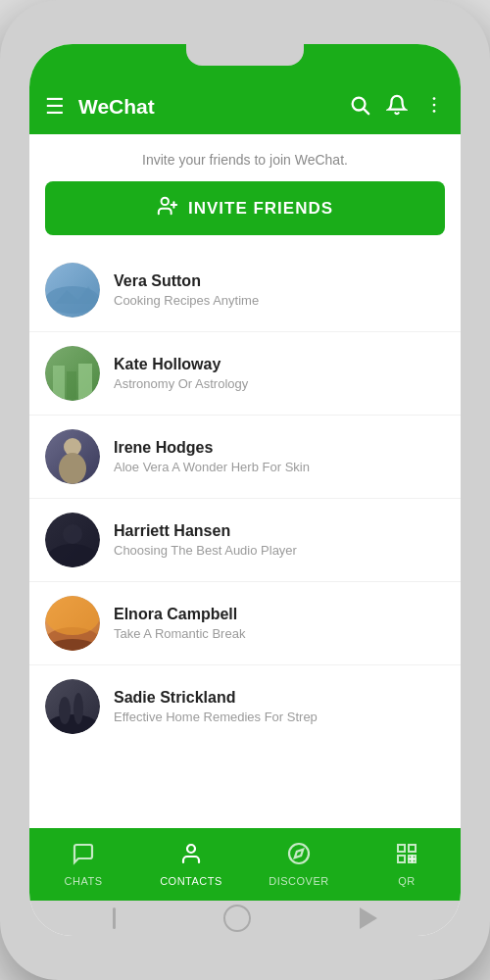 This screenshot has height=980, width=490. I want to click on invite-banner: Invite your friends to join WeChat. INVI…, so click(245, 192).